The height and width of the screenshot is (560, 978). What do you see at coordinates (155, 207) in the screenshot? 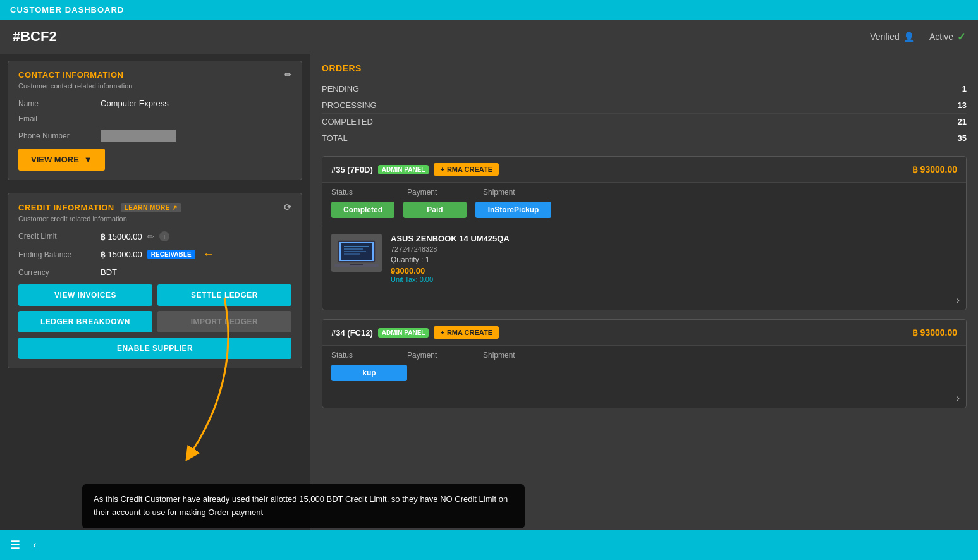
I see `credit-card-header: CREDIT INFORMATION LEARN MORE ↗ ⟳` at bounding box center [155, 207].